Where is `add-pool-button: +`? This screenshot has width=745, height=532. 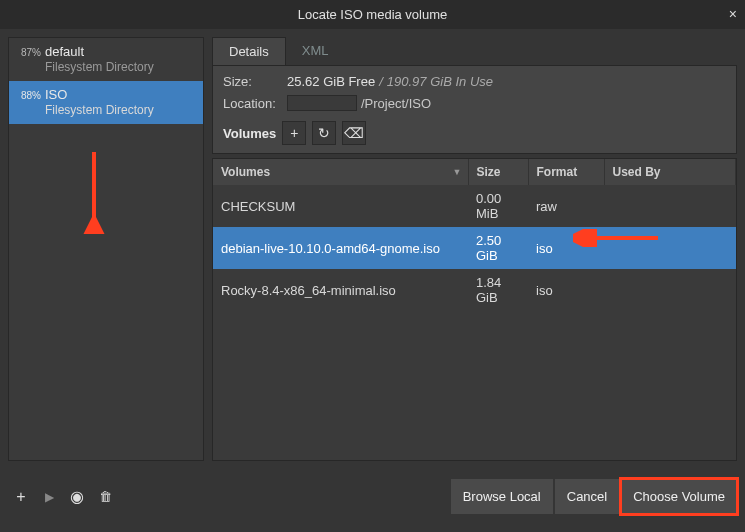 add-pool-button: + is located at coordinates (21, 497).